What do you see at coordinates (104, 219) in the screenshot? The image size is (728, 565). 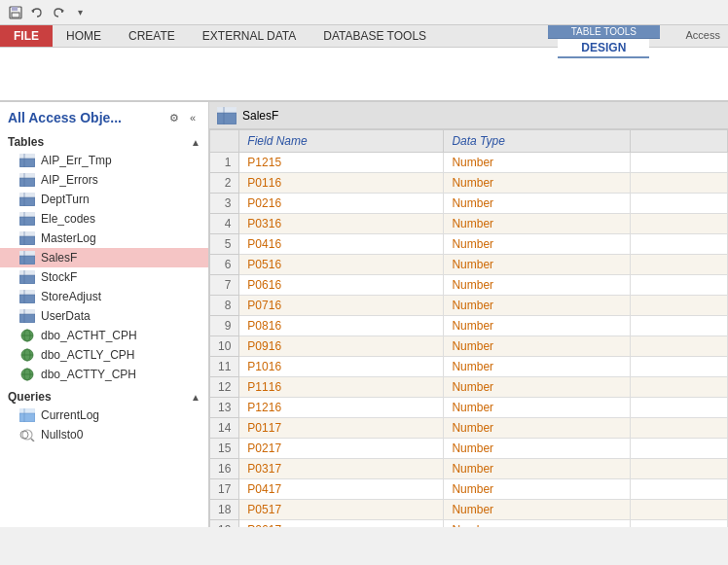 I see `sidebar-item-ele-codes: Ele_codes` at bounding box center [104, 219].